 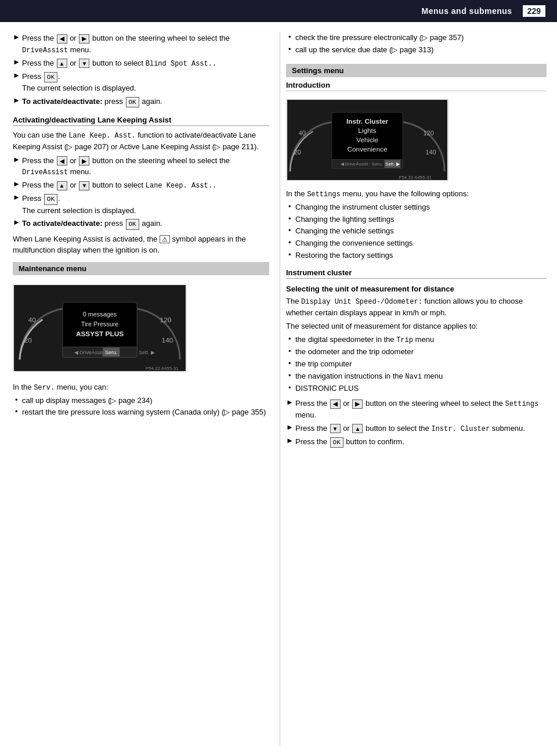 What do you see at coordinates (335, 429) in the screenshot?
I see `down-btn-3: ▼` at bounding box center [335, 429].